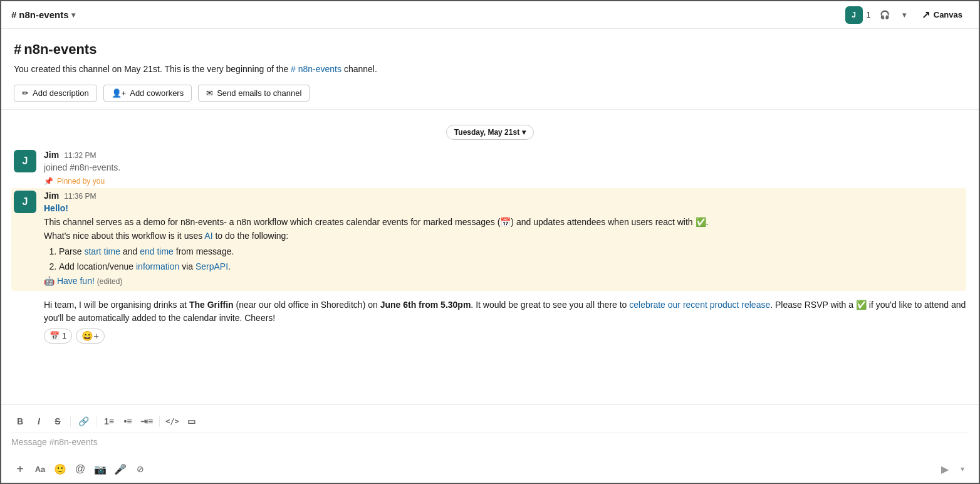 The height and width of the screenshot is (484, 980). I want to click on channel-description: You created this channel on May 21st. Th…, so click(490, 69).